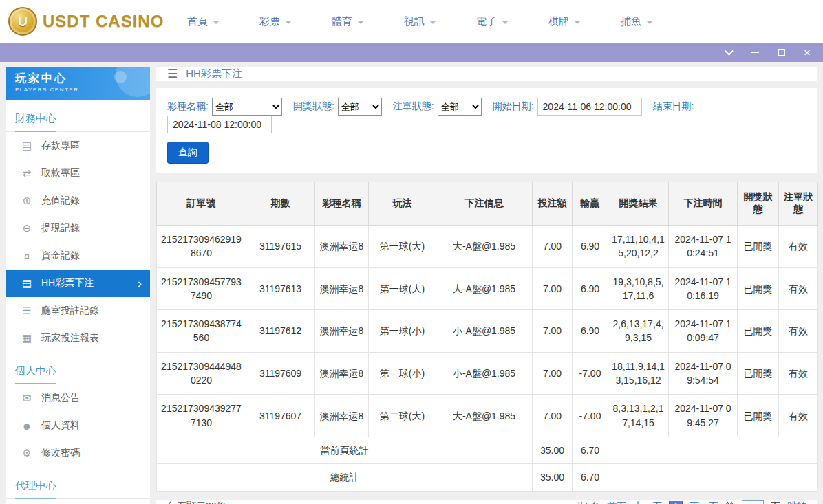 This screenshot has width=823, height=504. Describe the element at coordinates (639, 416) in the screenshot. I see `cell-result: 8,3,13,1,2,17,14,15` at that location.